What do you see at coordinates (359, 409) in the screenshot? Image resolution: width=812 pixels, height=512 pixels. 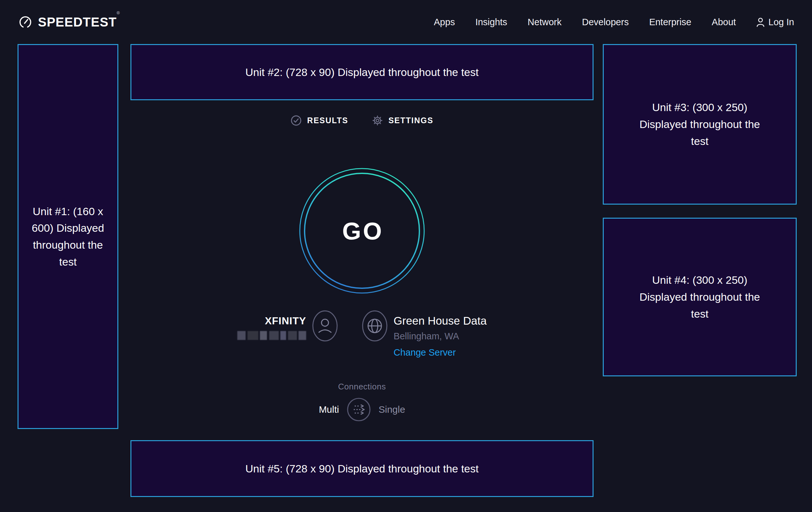 I see `multi-connection-icon` at bounding box center [359, 409].